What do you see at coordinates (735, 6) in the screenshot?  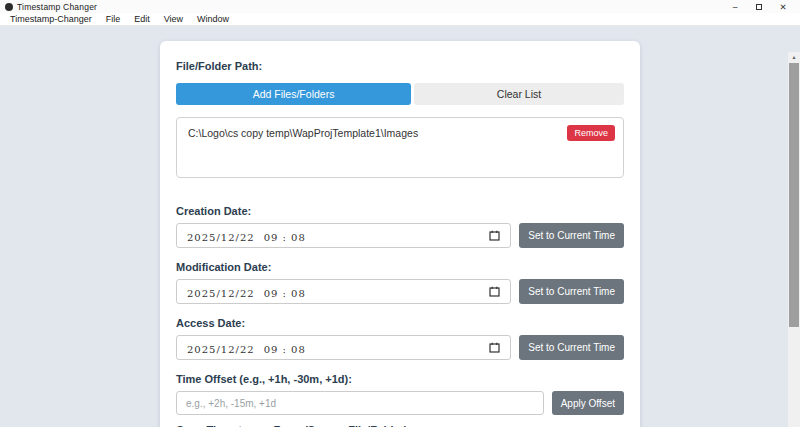 I see `minimize-button: –` at bounding box center [735, 6].